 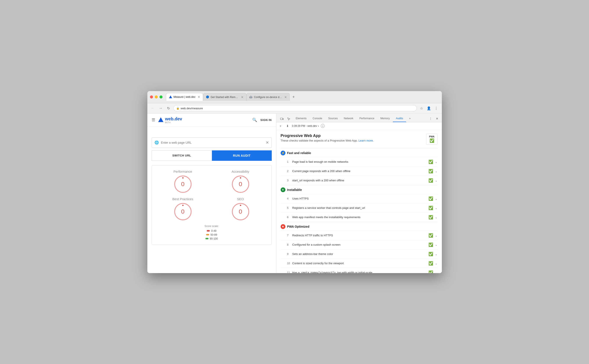 What do you see at coordinates (161, 120) in the screenshot?
I see `logo-triangle-icon` at bounding box center [161, 120].